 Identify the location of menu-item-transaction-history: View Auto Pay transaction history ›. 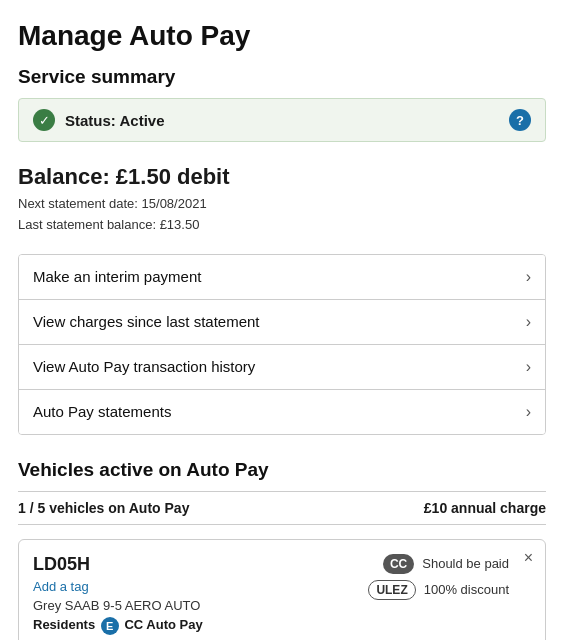
(282, 368).